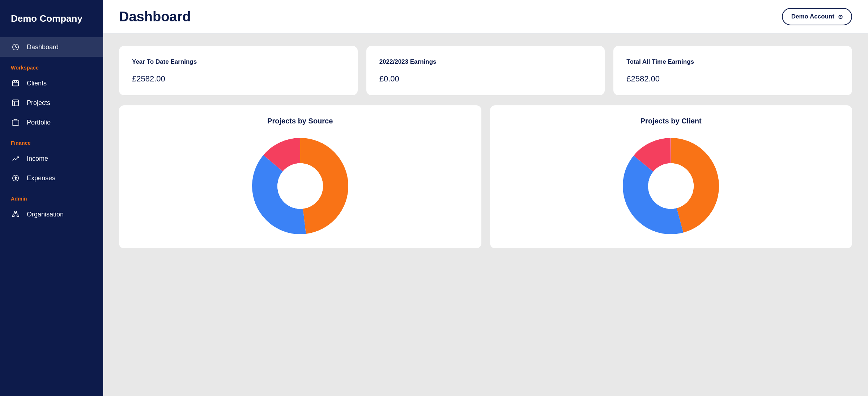 Image resolution: width=868 pixels, height=396 pixels. What do you see at coordinates (38, 159) in the screenshot?
I see `sidebar-item-label: Income` at bounding box center [38, 159].